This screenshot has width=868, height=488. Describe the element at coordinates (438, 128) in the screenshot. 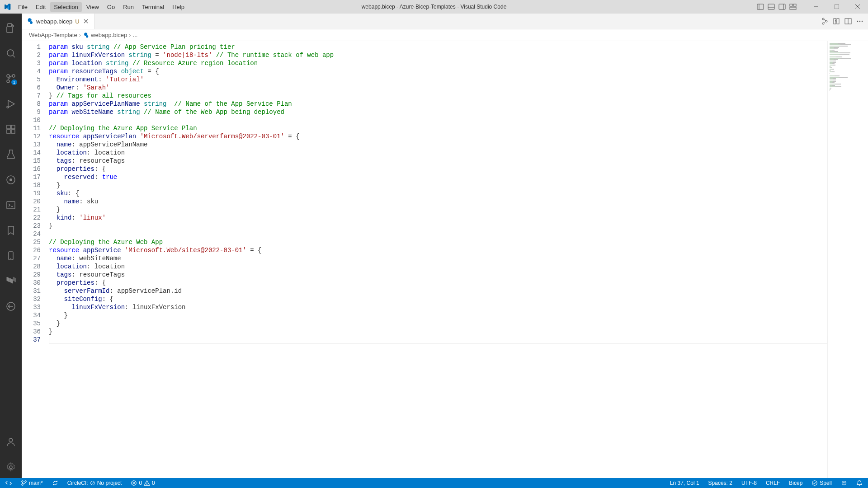

I see `code-line: // Deploying the Azure App Service Plan` at that location.